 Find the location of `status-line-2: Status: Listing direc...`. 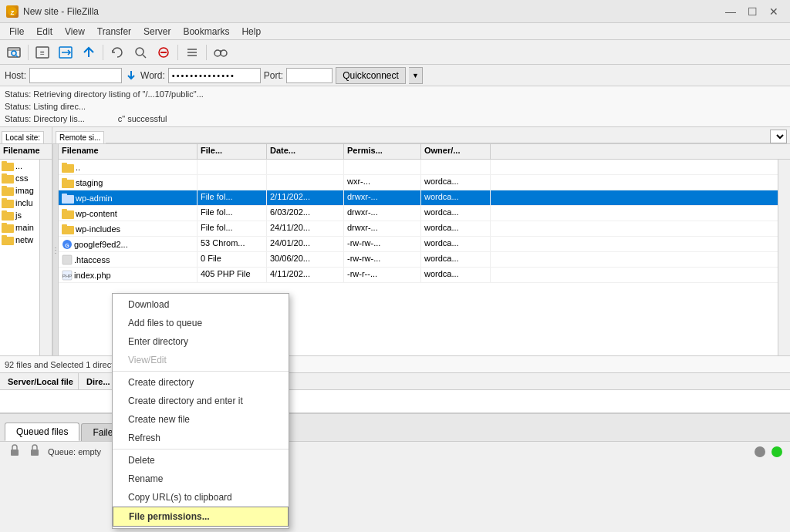

status-line-2: Status: Listing direc... is located at coordinates (395, 106).